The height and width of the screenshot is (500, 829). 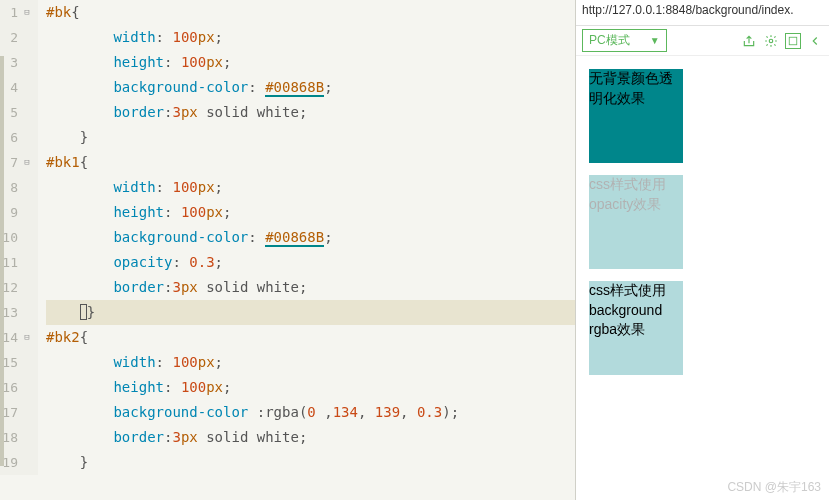 What do you see at coordinates (17, 12) in the screenshot?
I see `line-number: 1⊟` at bounding box center [17, 12].